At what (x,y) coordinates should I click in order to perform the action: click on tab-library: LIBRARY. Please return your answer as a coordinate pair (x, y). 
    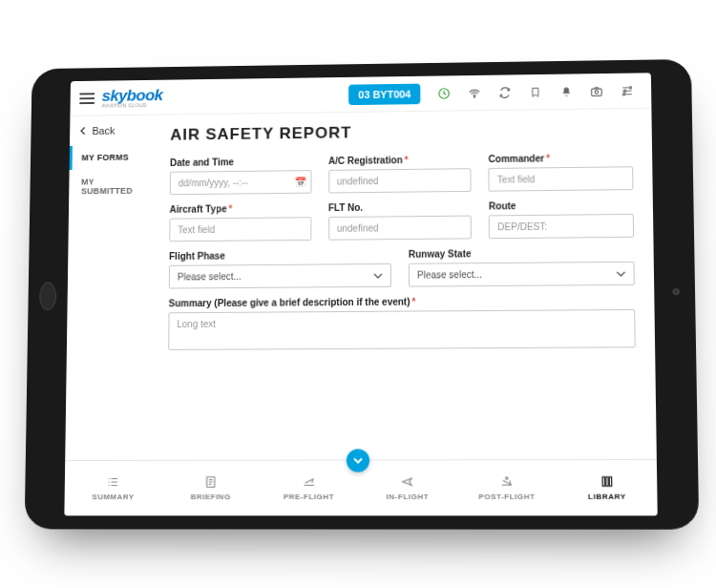
    Looking at the image, I should click on (607, 488).